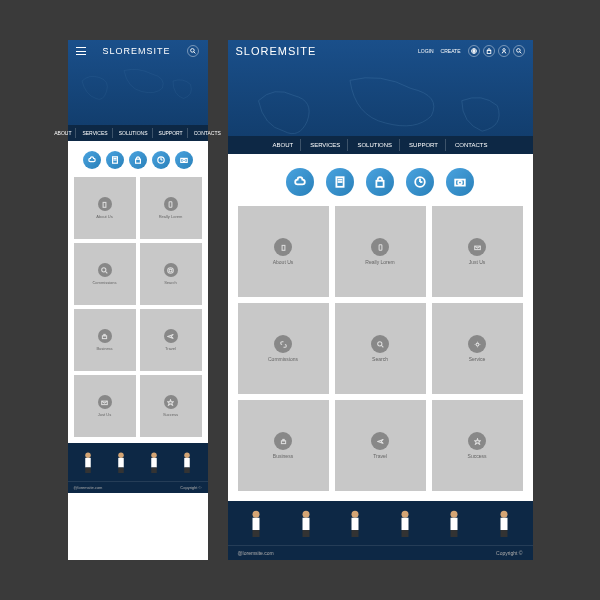 The width and height of the screenshot is (600, 600). I want to click on phone-icon, so click(380, 247).